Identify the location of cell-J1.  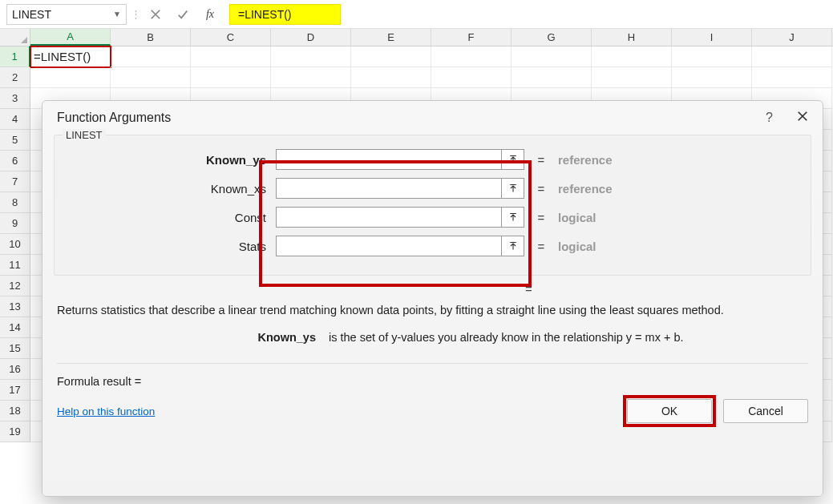
(792, 57).